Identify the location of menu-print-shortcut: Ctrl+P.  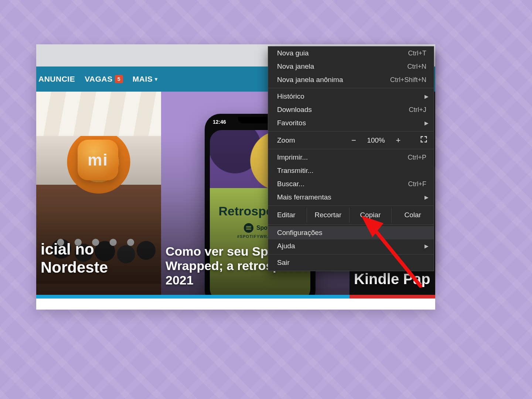
(417, 157).